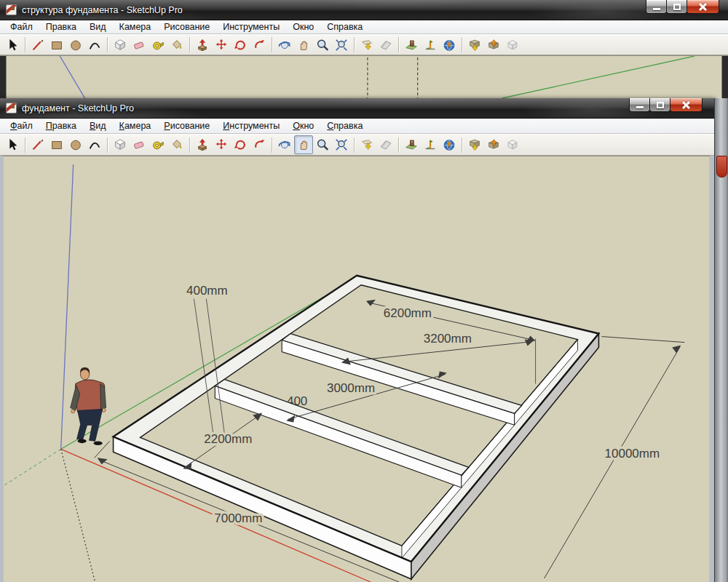  What do you see at coordinates (259, 145) in the screenshot?
I see `offset-icon` at bounding box center [259, 145].